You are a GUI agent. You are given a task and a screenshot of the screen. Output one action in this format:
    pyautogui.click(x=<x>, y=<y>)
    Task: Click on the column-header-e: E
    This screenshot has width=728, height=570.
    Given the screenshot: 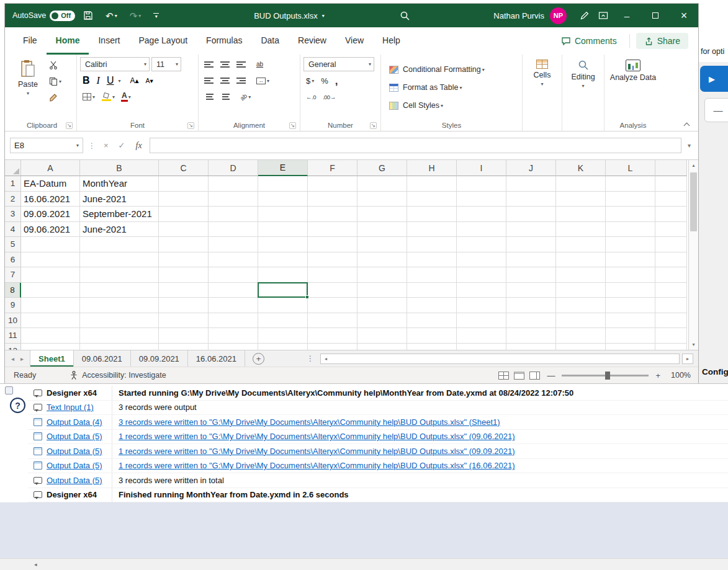 What is the action you would take?
    pyautogui.click(x=283, y=168)
    